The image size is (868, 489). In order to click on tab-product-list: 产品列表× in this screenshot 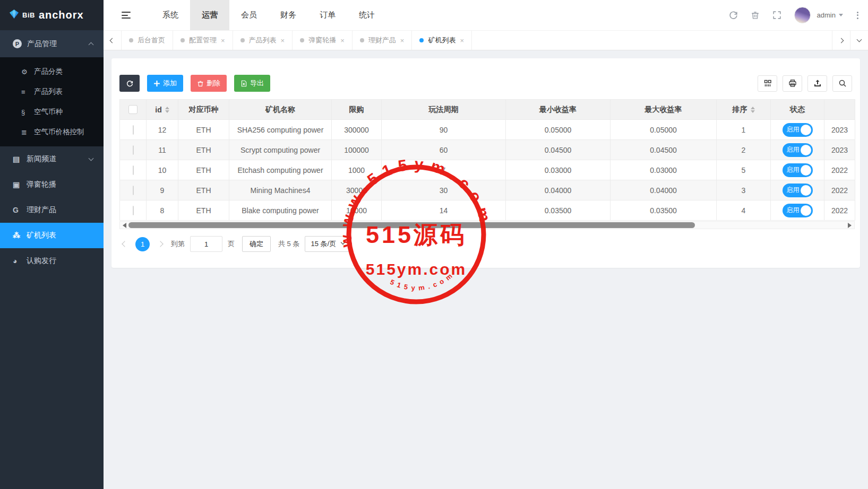, I will do `click(263, 40)`.